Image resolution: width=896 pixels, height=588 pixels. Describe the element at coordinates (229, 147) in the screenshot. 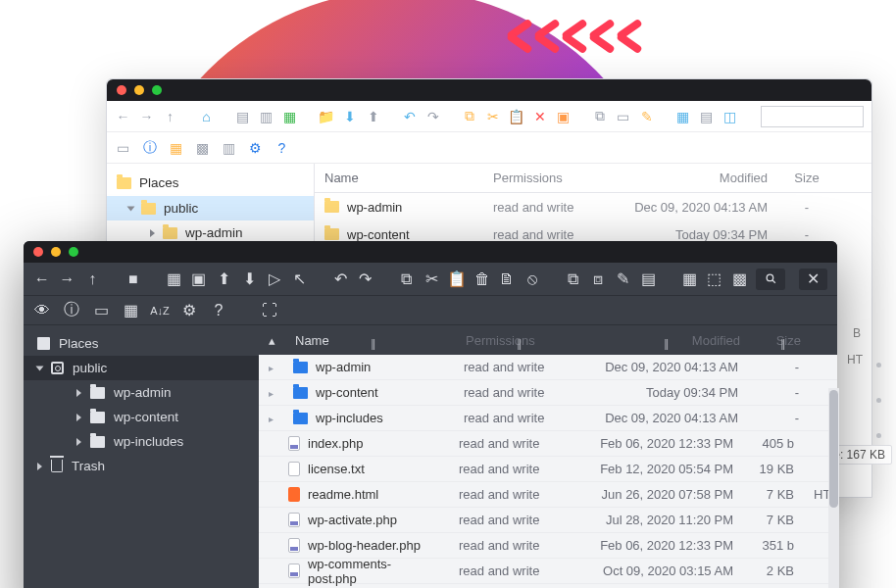

I see `view-columns-icon: ▥` at that location.